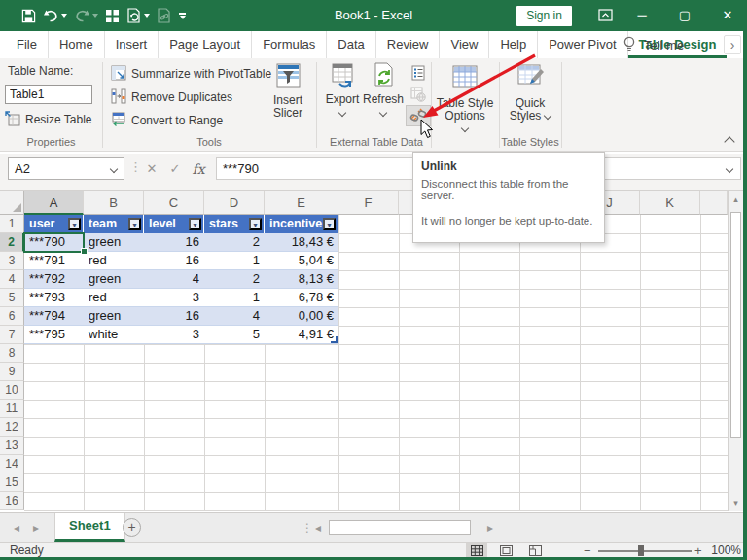 This screenshot has height=560, width=747. Describe the element at coordinates (12, 354) in the screenshot. I see `row-header-8: 8` at that location.